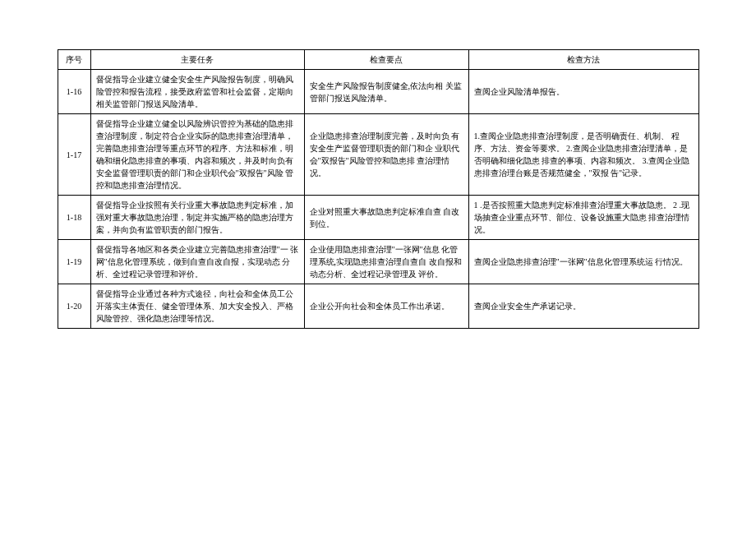 This screenshot has width=756, height=535. What do you see at coordinates (583, 262) in the screenshot?
I see `cell-method: 查阅企业隐患排查治理"一张网"信息化管理系统运 行情况。` at bounding box center [583, 262].